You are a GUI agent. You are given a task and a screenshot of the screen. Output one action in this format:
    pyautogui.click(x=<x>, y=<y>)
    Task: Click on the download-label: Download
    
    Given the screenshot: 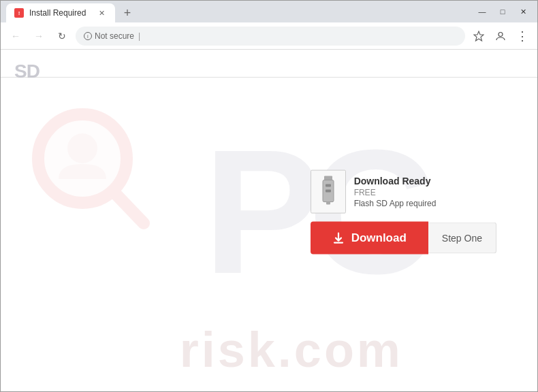 What is the action you would take?
    pyautogui.click(x=379, y=238)
    